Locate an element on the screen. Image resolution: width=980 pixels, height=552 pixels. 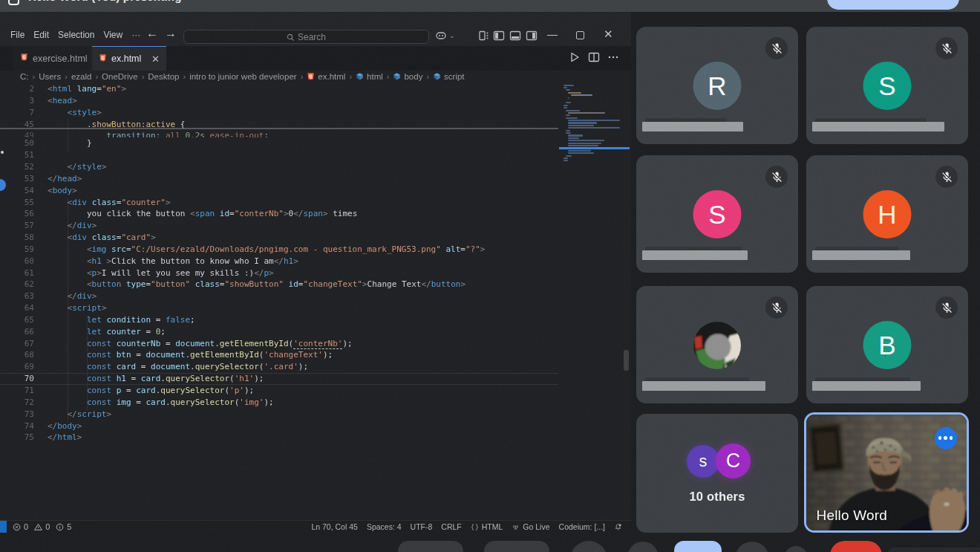
code-line-7: 7 <style> is located at coordinates (279, 113).